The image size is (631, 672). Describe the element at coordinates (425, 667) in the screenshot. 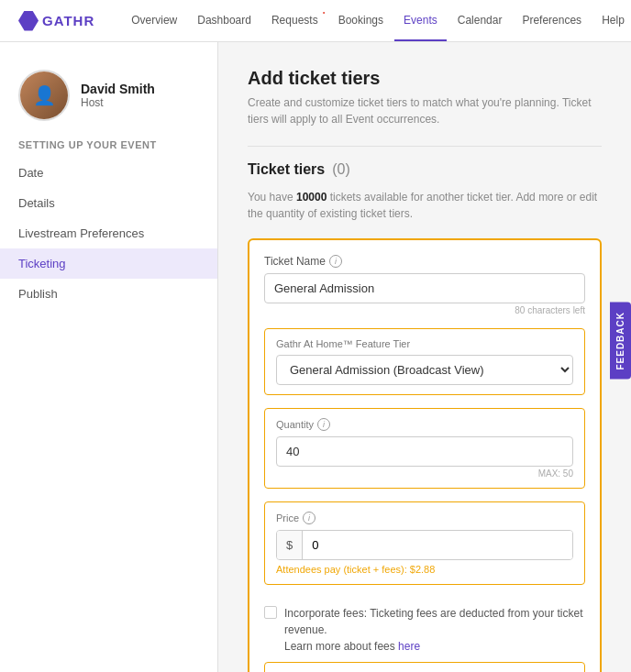

I see `sales-end-card: Ticket sales end Minute(s) Hour(s) Day(s…` at that location.